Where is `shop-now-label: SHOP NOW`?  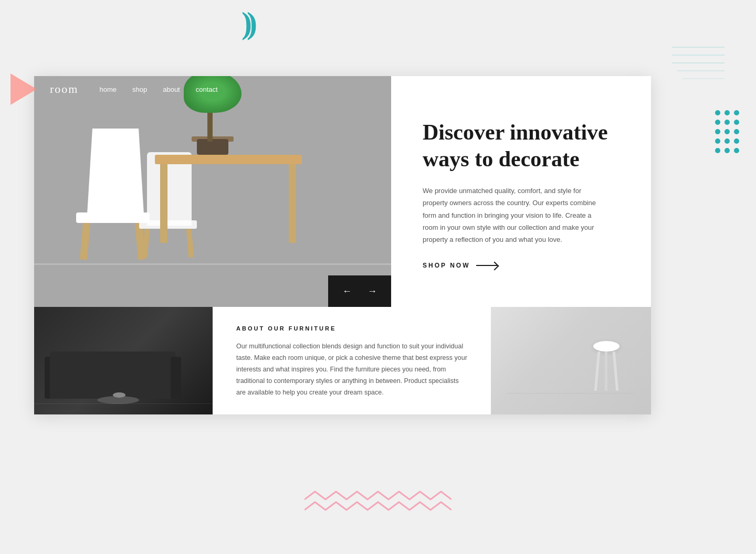
shop-now-label: SHOP NOW is located at coordinates (446, 265).